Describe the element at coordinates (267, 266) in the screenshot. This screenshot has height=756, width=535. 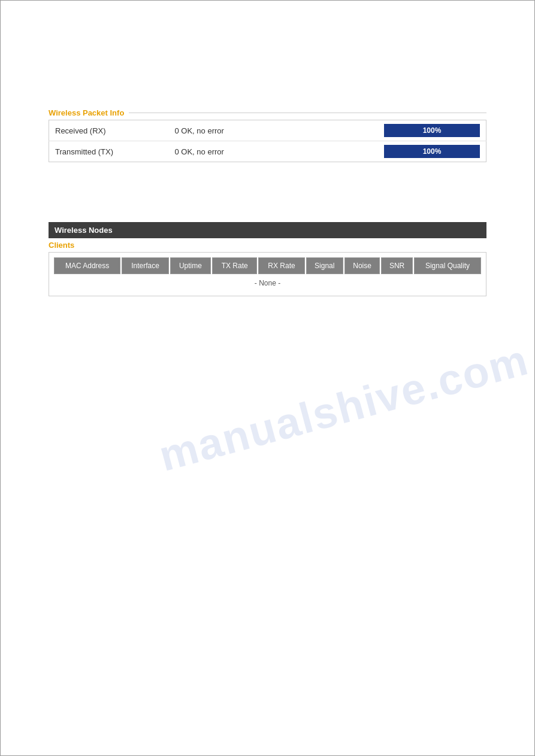
I see `table-header-row: MAC Address Interface Uptime TX Rate RX …` at that location.